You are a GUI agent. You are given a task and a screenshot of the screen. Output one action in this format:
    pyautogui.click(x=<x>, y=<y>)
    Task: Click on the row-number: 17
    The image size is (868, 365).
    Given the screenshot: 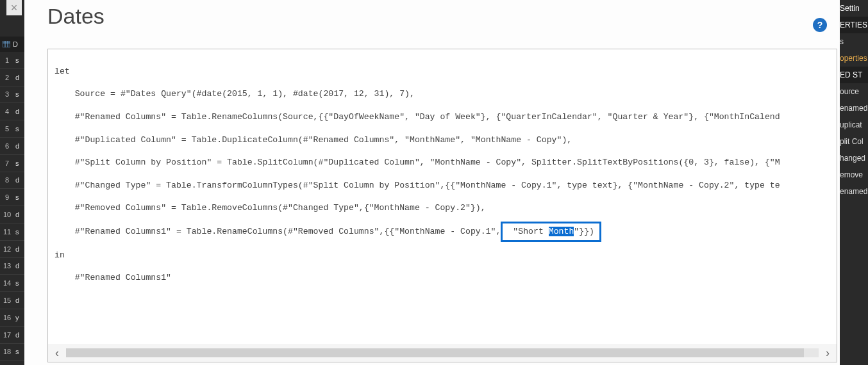 What is the action you would take?
    pyautogui.click(x=7, y=335)
    